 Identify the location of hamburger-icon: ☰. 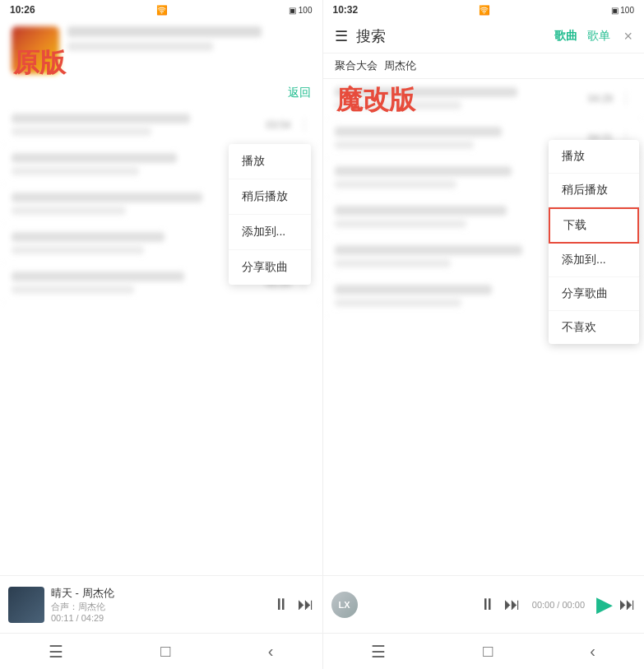
(341, 36).